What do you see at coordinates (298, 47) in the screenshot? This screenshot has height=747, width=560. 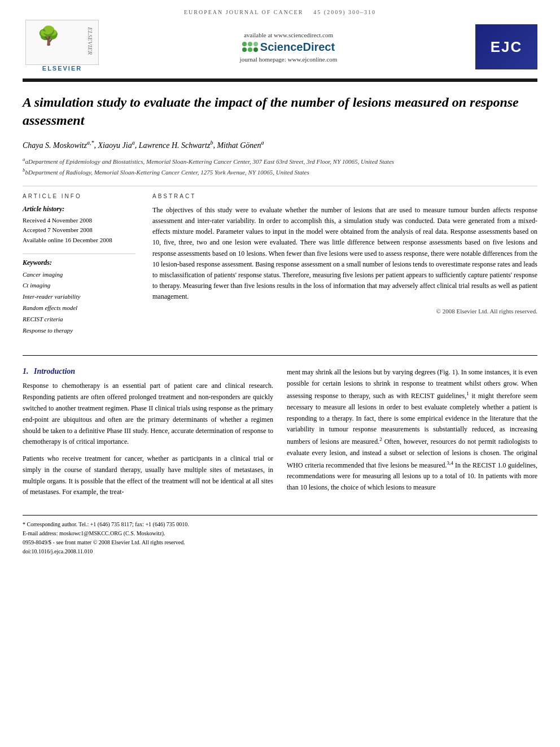 I see `sciencedirect-name: ScienceDirect` at bounding box center [298, 47].